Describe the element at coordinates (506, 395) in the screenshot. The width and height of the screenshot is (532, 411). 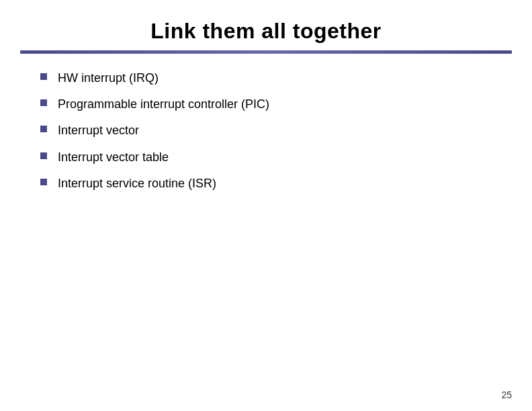
I see `page-number: 25` at that location.